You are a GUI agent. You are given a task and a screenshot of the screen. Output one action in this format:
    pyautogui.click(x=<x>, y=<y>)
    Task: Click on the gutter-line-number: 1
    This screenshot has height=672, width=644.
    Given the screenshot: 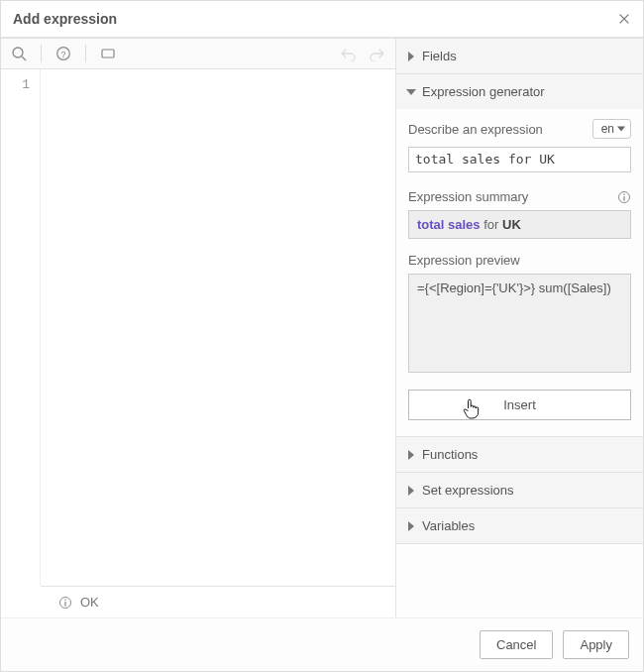 What is the action you would take?
    pyautogui.click(x=18, y=85)
    